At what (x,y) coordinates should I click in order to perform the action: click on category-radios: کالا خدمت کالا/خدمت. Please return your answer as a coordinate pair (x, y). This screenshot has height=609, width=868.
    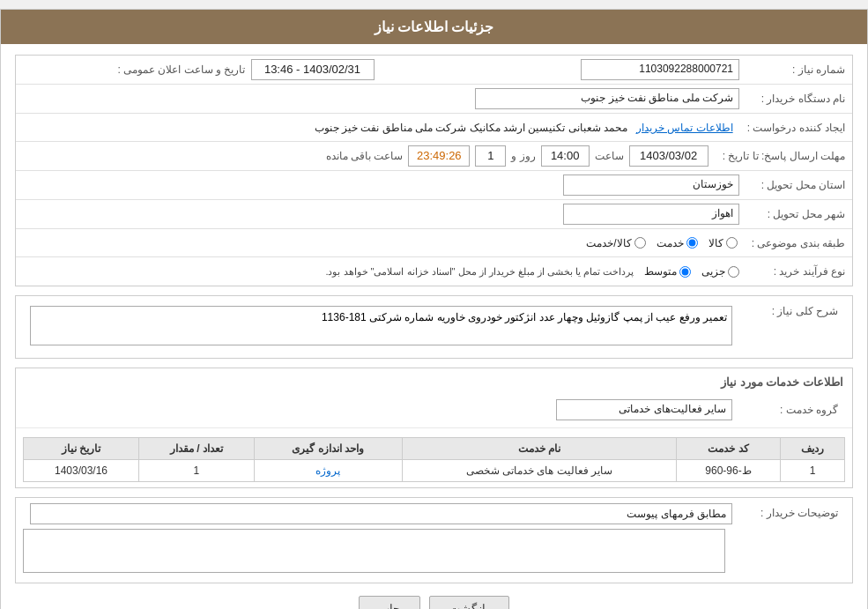
    Looking at the image, I should click on (381, 243).